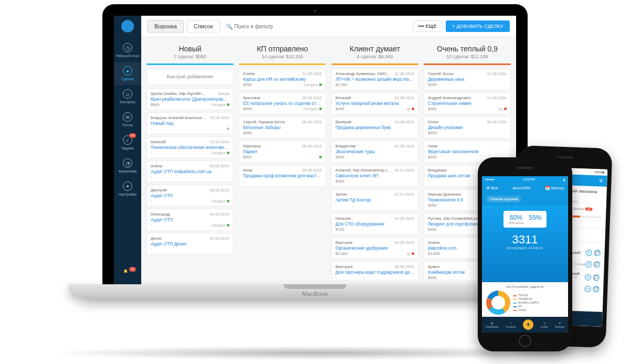 This screenshot has height=364, width=630. Describe the element at coordinates (179, 93) in the screenshot. I see `card-contact: Артем Олейко, http://kpmfitness.com.ua/` at that location.